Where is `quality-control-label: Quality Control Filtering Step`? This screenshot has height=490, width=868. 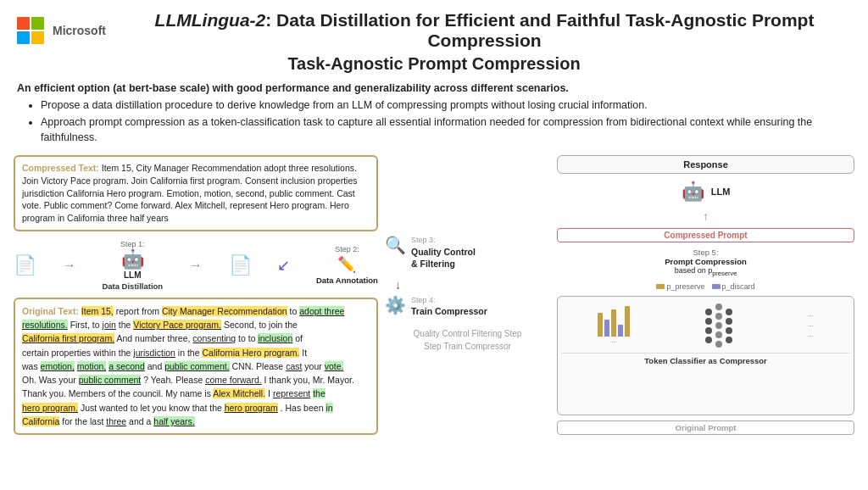
quality-control-label: Quality Control Filtering Step is located at coordinates (468, 334).